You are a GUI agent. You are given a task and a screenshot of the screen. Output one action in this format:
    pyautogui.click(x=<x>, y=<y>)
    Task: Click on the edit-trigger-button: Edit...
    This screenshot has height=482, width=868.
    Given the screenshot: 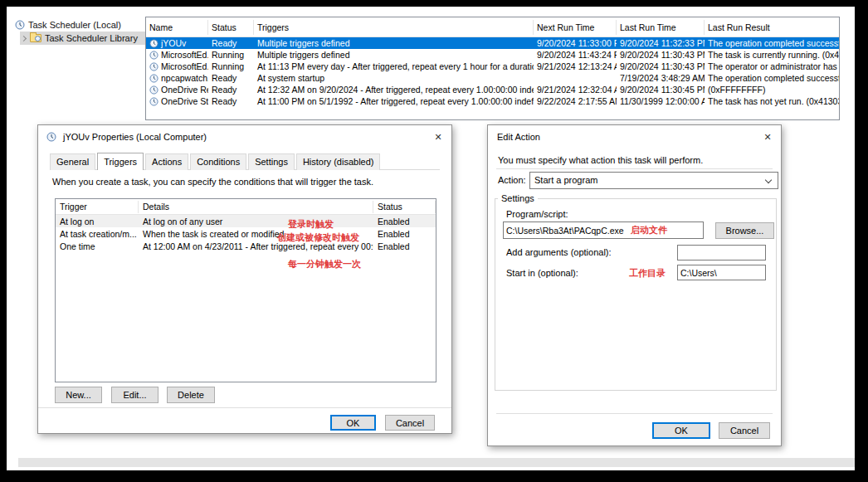 What is the action you would take?
    pyautogui.click(x=134, y=395)
    